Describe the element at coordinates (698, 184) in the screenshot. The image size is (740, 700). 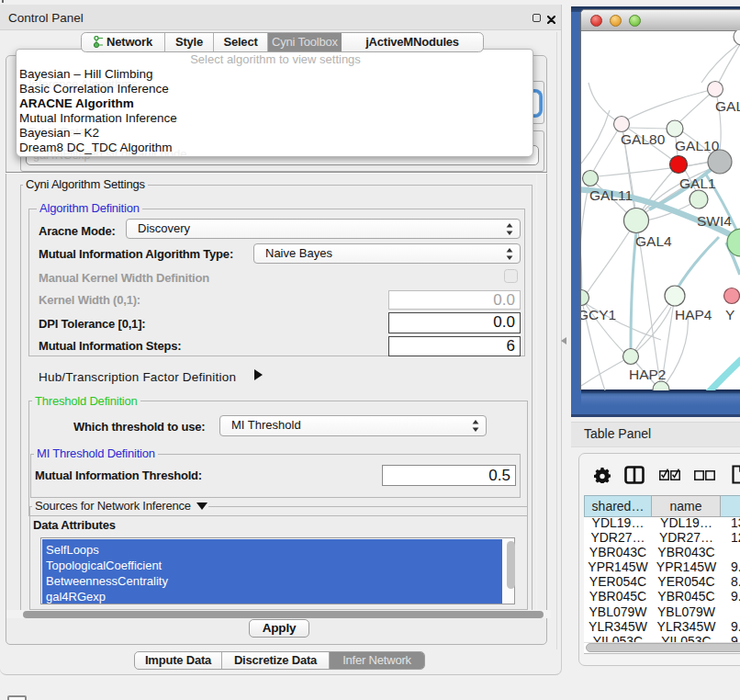
I see `svg-text: GAL1` at that location.